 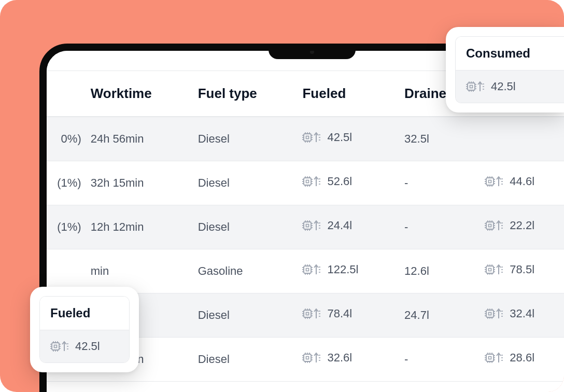 What do you see at coordinates (522, 226) in the screenshot?
I see `consumed-value: 22.2l` at bounding box center [522, 226].